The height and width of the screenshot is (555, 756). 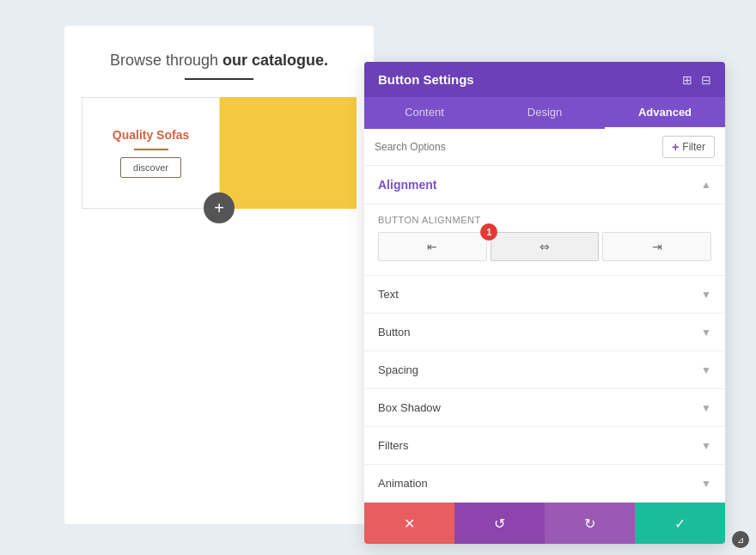 I want to click on panel-title: Button Settings, so click(x=426, y=79).